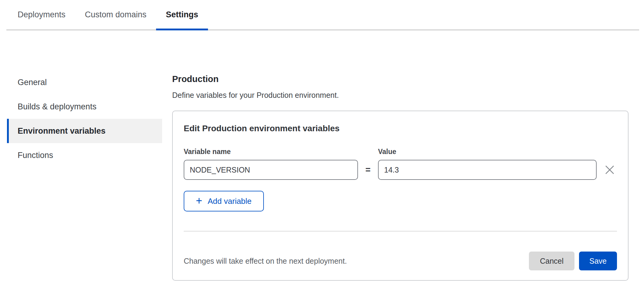 Image resolution: width=644 pixels, height=288 pixels. I want to click on tab-settings: Settings, so click(182, 15).